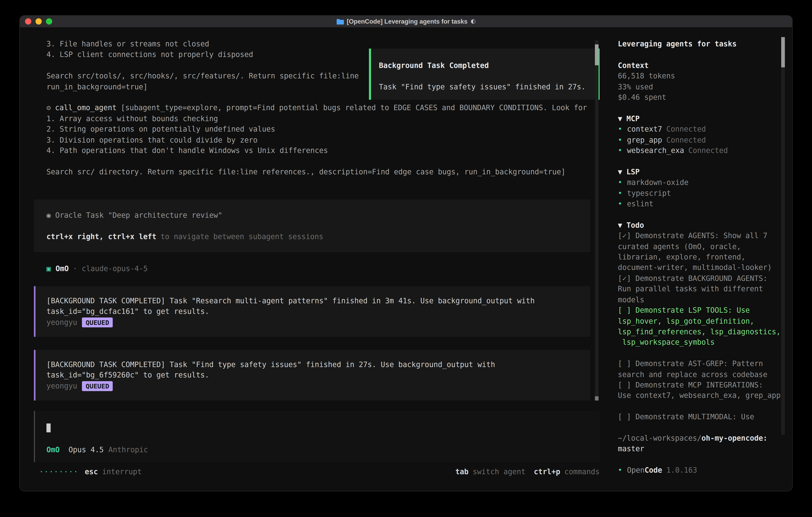  I want to click on prompt-input: OmOOpus 4.5Anthropic, so click(317, 436).